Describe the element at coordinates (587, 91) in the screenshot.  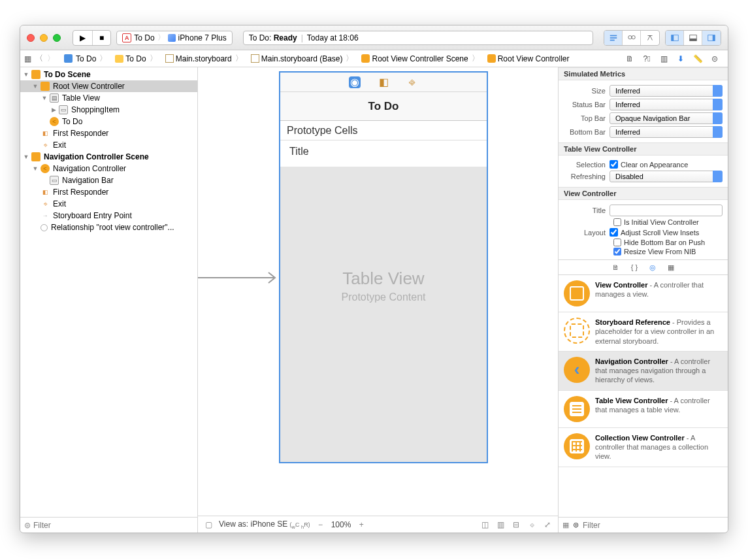
I see `size-label: Size` at that location.